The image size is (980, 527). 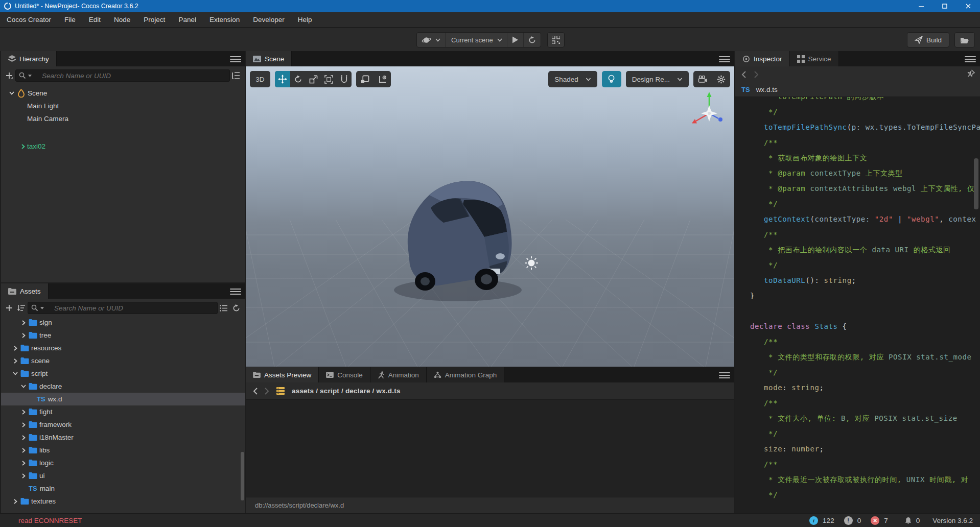 What do you see at coordinates (971, 74) in the screenshot?
I see `pin-icon` at bounding box center [971, 74].